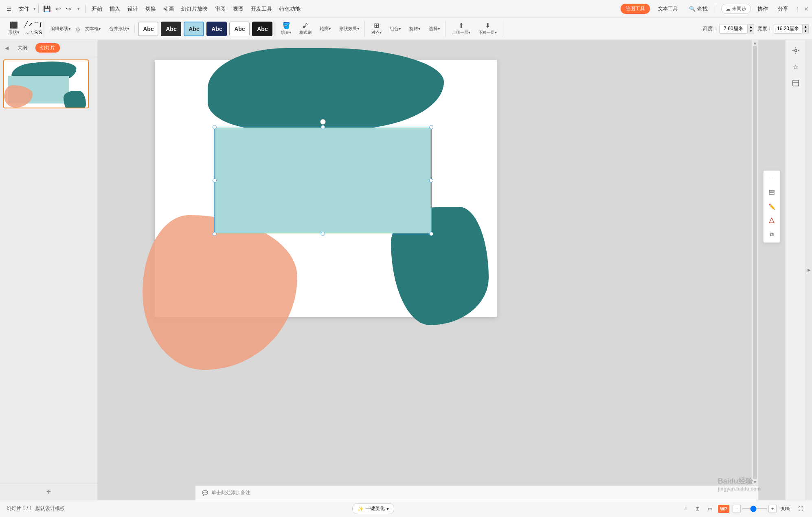 The height and width of the screenshot is (517, 812). I want to click on view-grid-button: ⊞, so click(698, 509).